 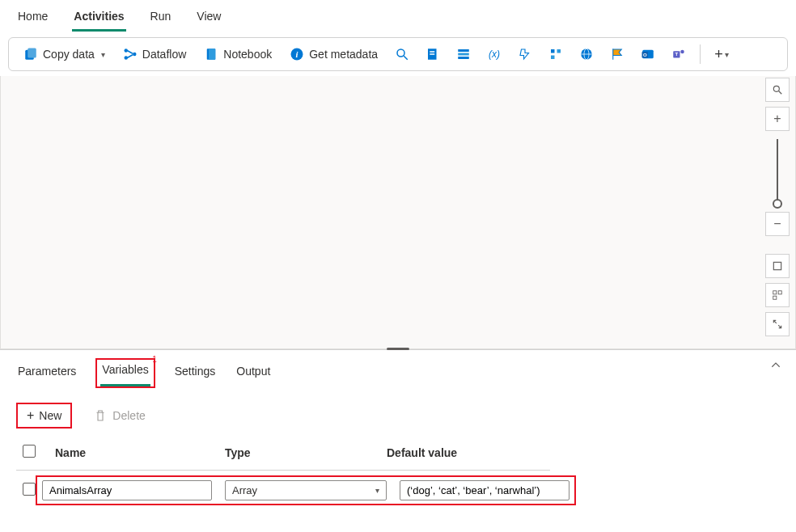 I want to click on web-icon-button, so click(x=586, y=54).